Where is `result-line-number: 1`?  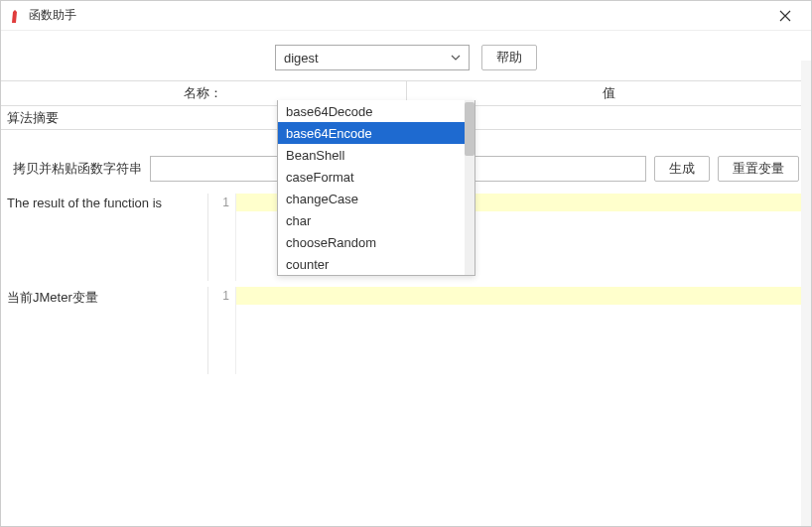
result-line-number: 1 is located at coordinates (226, 202).